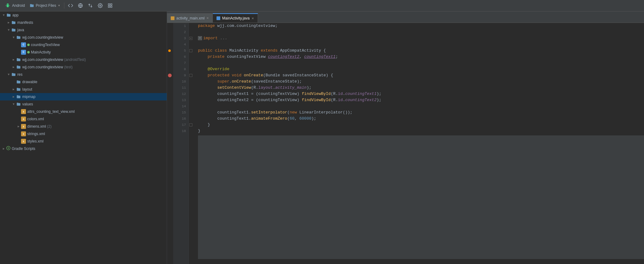  Describe the element at coordinates (8, 6) in the screenshot. I see `android-icon` at that location.